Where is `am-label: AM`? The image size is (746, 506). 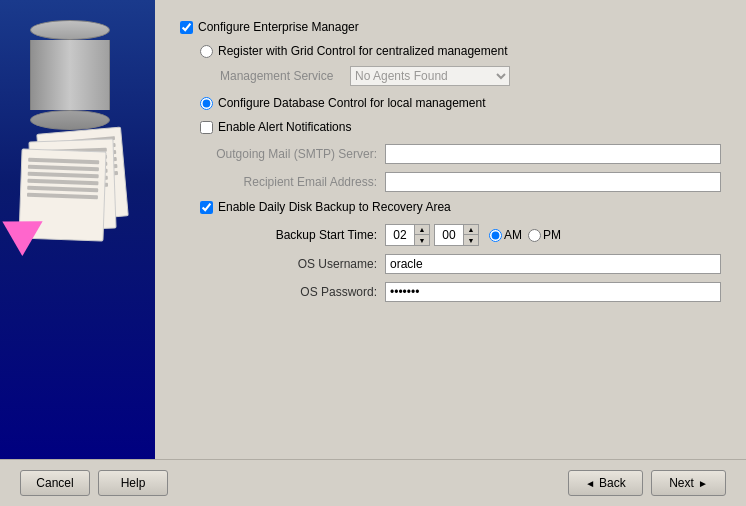 am-label: AM is located at coordinates (506, 235).